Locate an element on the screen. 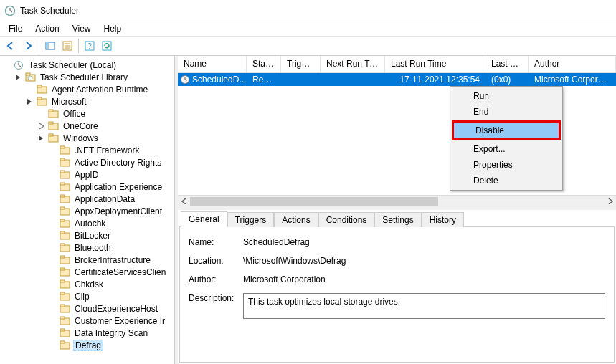 The height and width of the screenshot is (364, 616). tree-folder-autochk: Autochk is located at coordinates (110, 224).